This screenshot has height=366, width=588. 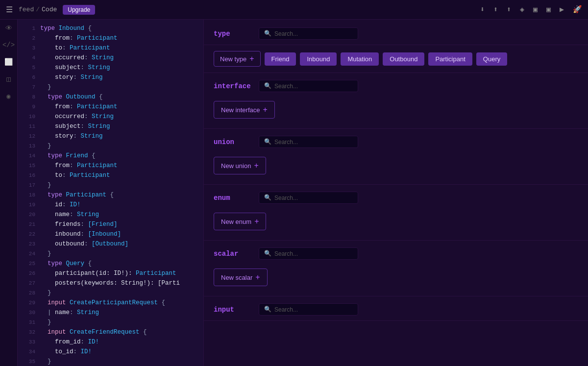 I want to click on code-line: 5 subject: String, so click(x=111, y=68).